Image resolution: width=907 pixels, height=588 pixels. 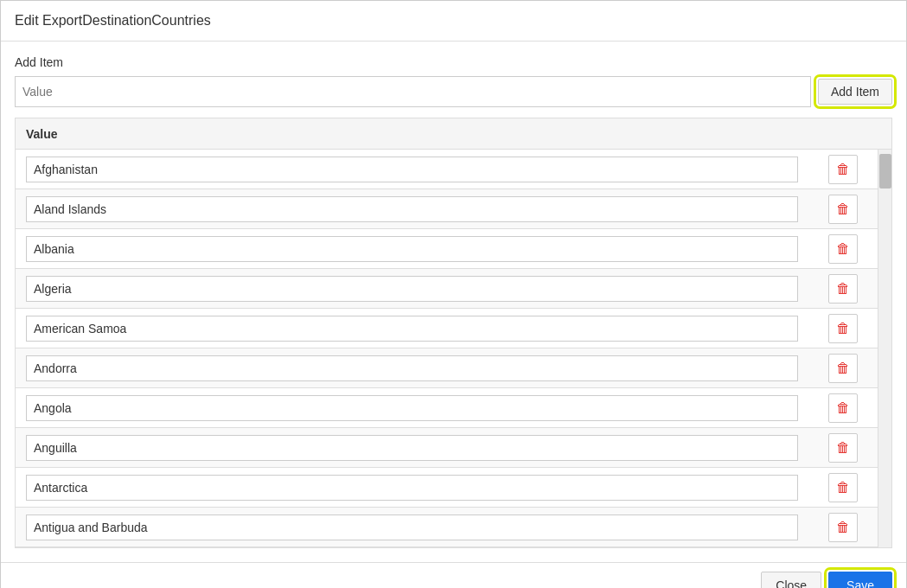 What do you see at coordinates (413, 92) in the screenshot?
I see `add-item-input` at bounding box center [413, 92].